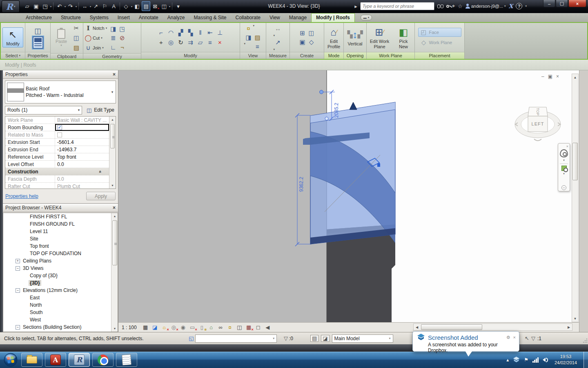 The width and height of the screenshot is (588, 368). I want to click on undo-icon: ↶, so click(60, 6).